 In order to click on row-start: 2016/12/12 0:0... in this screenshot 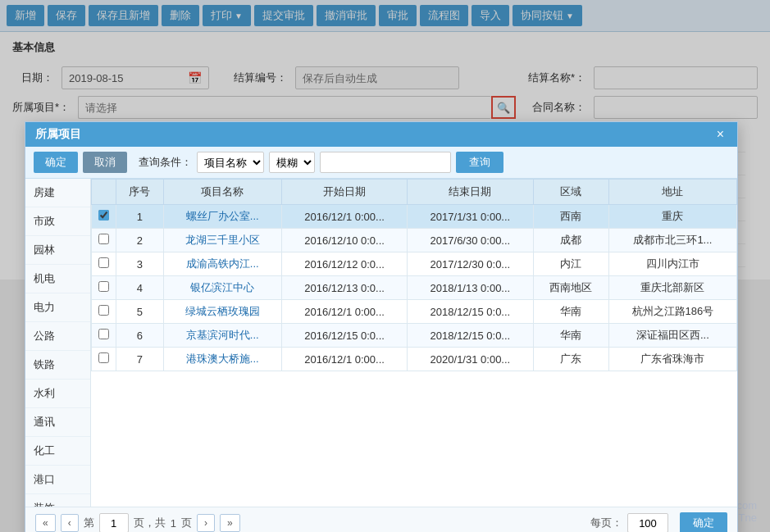, I will do `click(344, 264)`.